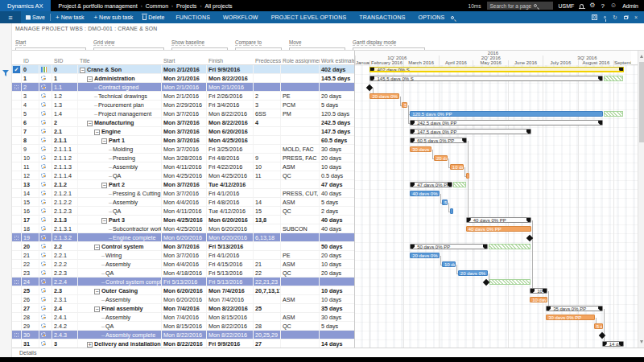 This screenshot has height=362, width=644. I want to click on refresh-icon: ↻, so click(615, 18).